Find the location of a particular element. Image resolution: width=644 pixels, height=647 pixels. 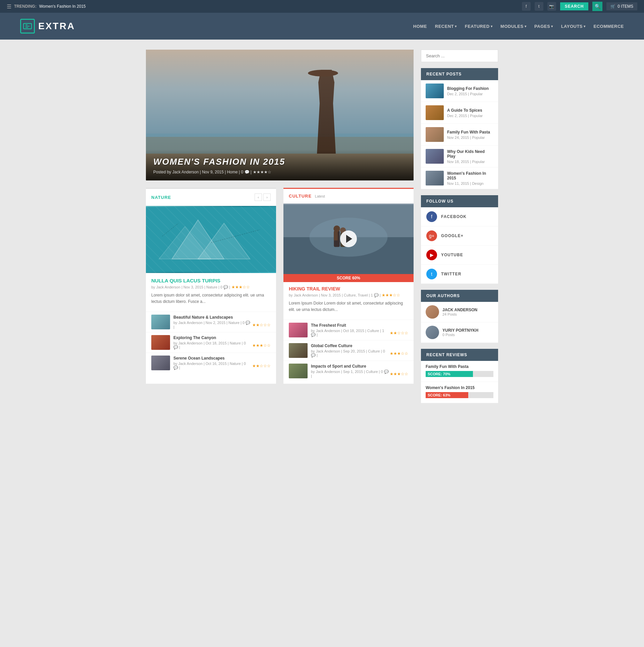

culture-title: CULTURE is located at coordinates (300, 196).